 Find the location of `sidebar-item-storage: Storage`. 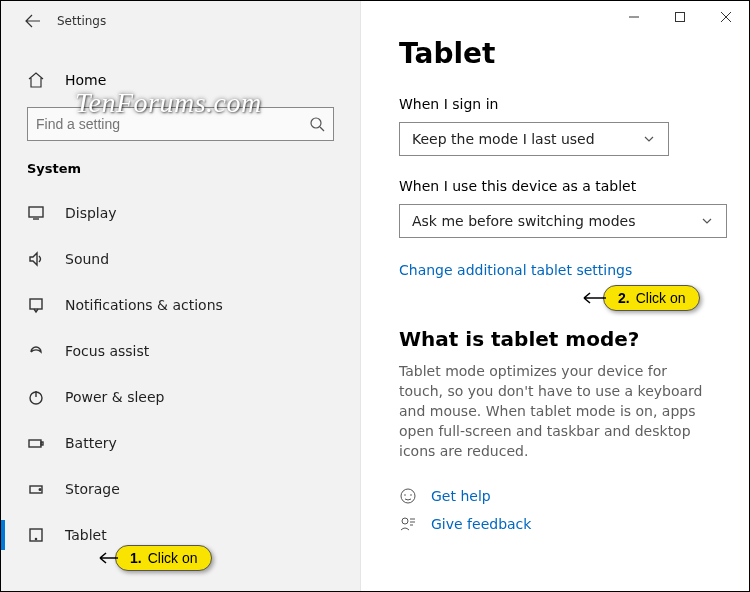

sidebar-item-storage: Storage is located at coordinates (180, 489).